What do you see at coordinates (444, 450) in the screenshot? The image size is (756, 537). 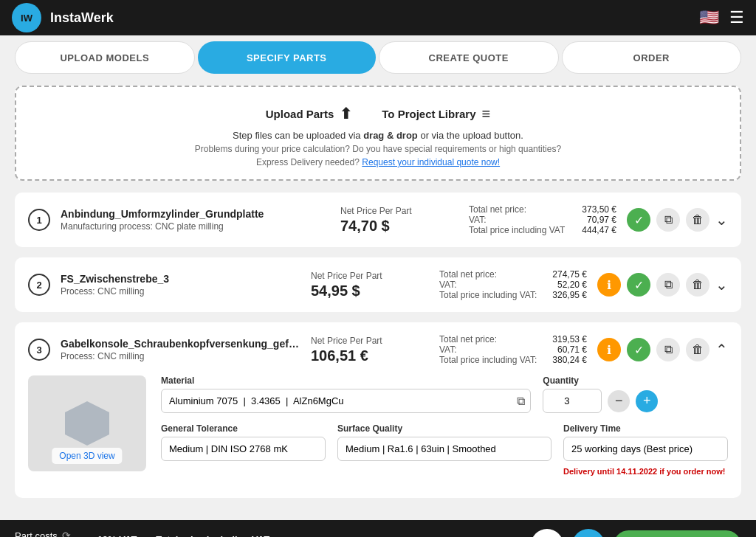 I see `form-row-2: General Tolerance Medium | DIN ISO 2768 …` at bounding box center [444, 450].